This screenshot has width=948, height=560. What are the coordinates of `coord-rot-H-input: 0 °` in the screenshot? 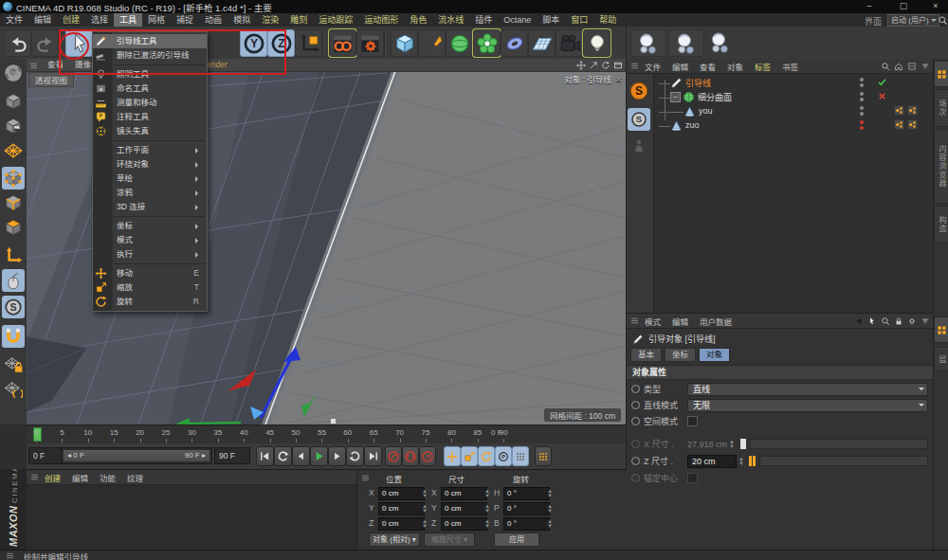 It's located at (527, 494).